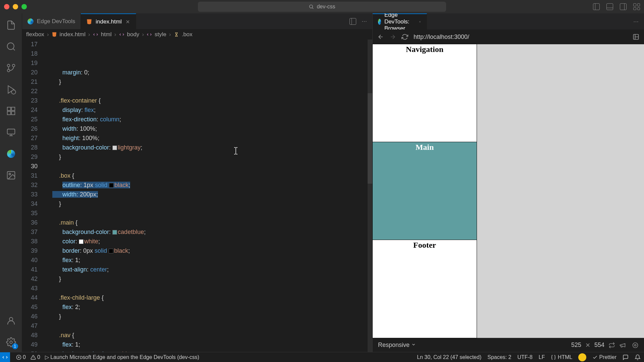 The height and width of the screenshot is (362, 644). What do you see at coordinates (11, 25) in the screenshot?
I see `explorer-icon` at bounding box center [11, 25].